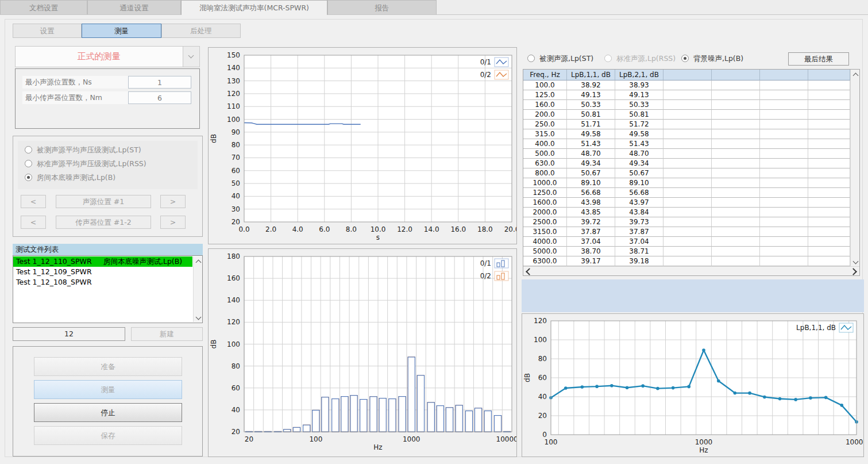 The height and width of the screenshot is (464, 868). Describe the element at coordinates (545, 154) in the screenshot. I see `table-cell: 500.0` at that location.